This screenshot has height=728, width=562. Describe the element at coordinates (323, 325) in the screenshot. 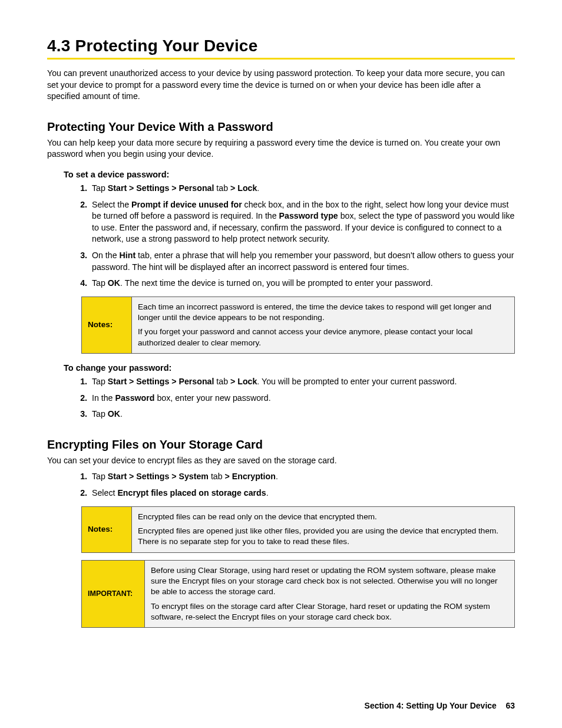

I see `notes-content: Each time an incorrect password is enter…` at that location.